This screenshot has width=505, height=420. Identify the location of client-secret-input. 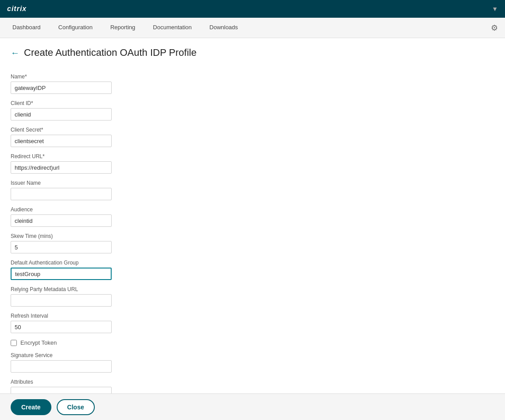
(61, 141).